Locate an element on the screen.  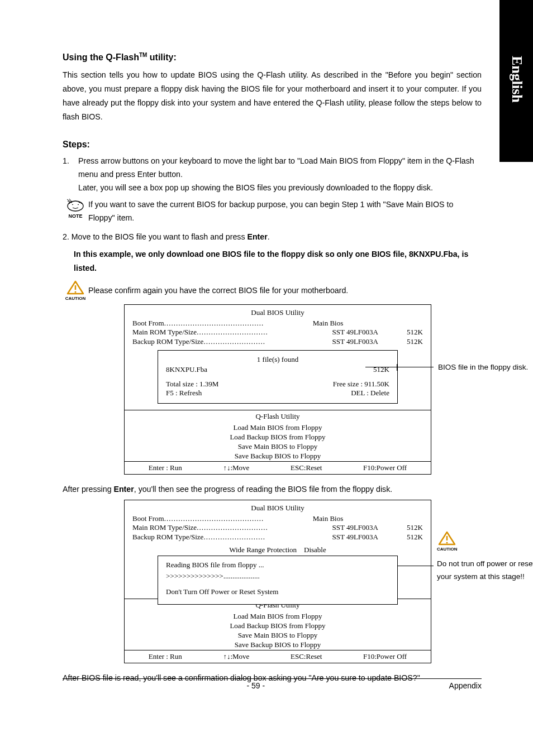
step-number: 1. is located at coordinates (70, 174).